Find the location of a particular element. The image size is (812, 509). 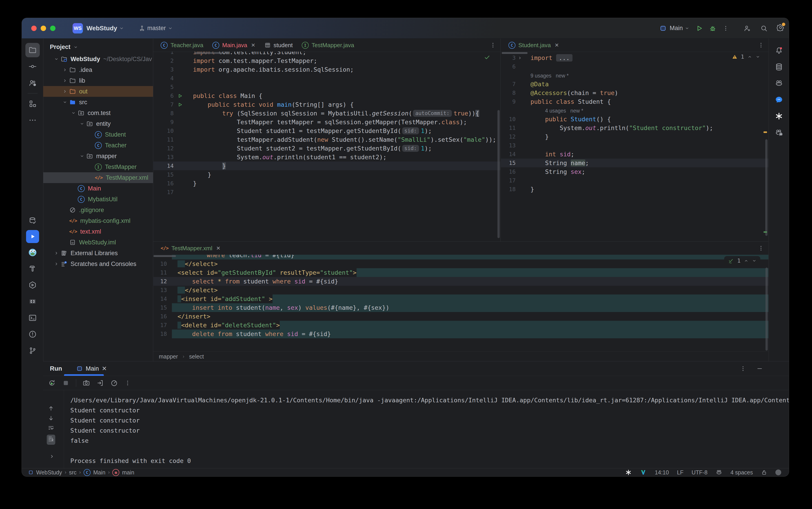

copilot-status-icon is located at coordinates (719, 472).